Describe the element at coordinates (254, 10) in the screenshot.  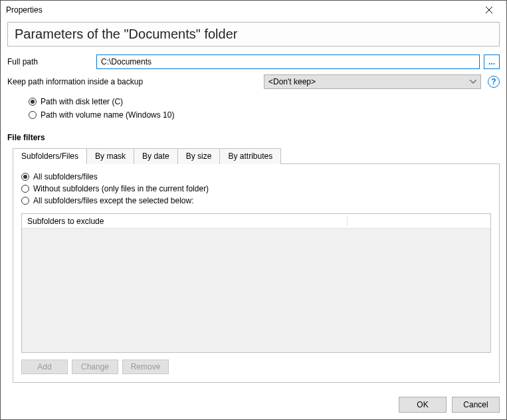
I see `titlebar: Properties` at that location.